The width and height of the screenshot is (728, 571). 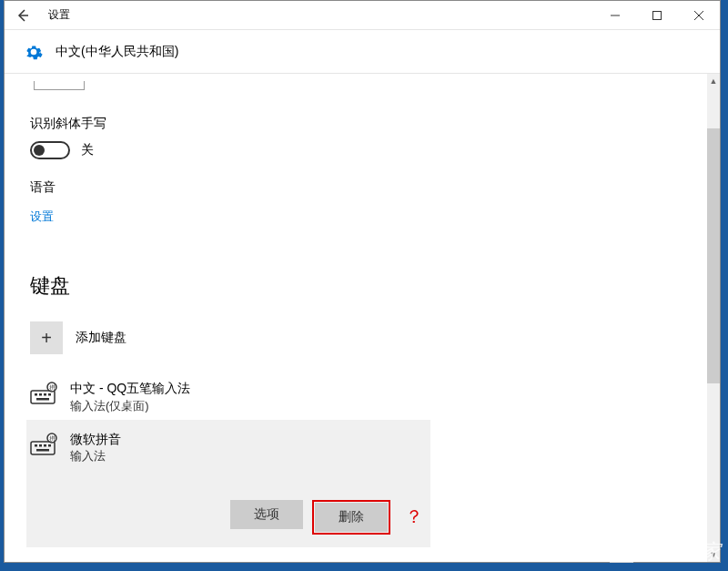 I want to click on highlight-annotation: 删除, so click(x=351, y=517).